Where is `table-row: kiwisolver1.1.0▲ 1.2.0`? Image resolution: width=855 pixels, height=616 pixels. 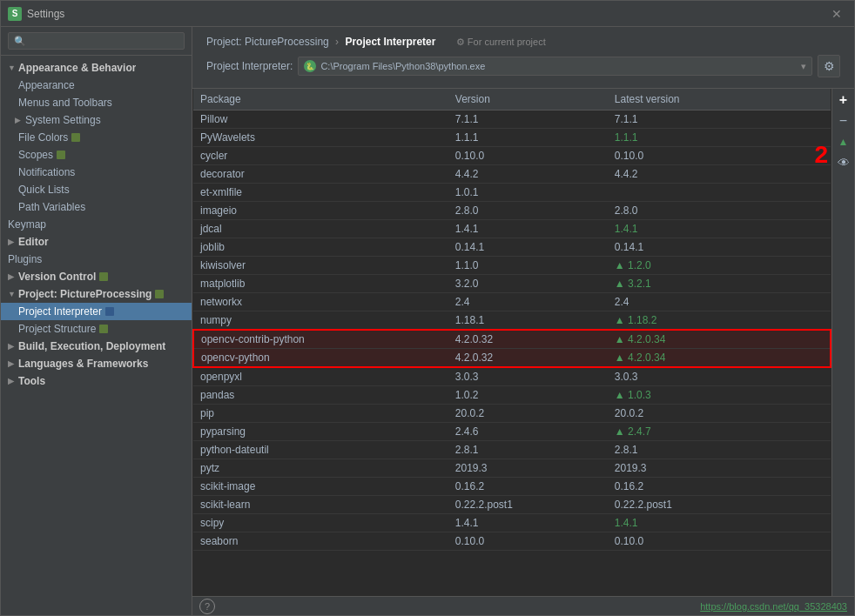
table-row: kiwisolver1.1.0▲ 1.2.0 is located at coordinates (512, 266).